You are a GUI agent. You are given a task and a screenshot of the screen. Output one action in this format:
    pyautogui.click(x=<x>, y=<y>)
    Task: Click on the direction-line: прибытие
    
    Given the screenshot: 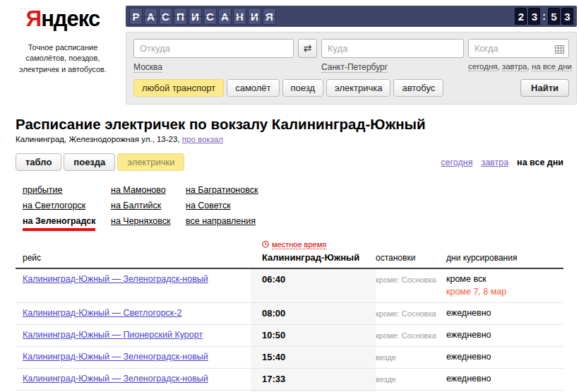 What is the action you would take?
    pyautogui.click(x=66, y=193)
    